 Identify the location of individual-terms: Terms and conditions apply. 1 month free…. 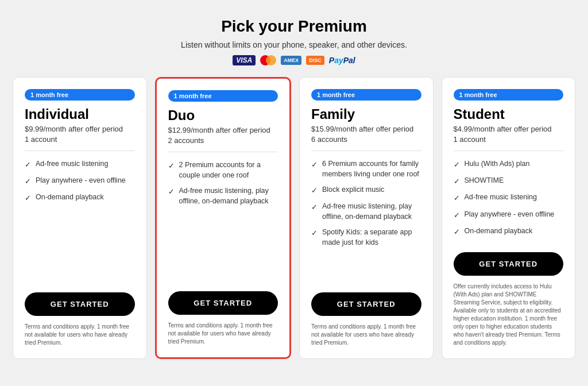
(80, 335).